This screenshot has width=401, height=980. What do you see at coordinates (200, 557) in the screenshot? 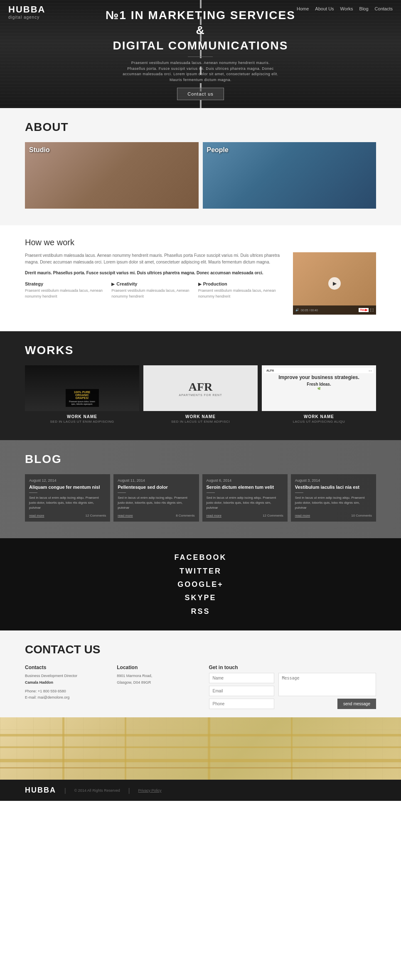
I see `facebook-link: FACEBOOK` at bounding box center [200, 557].